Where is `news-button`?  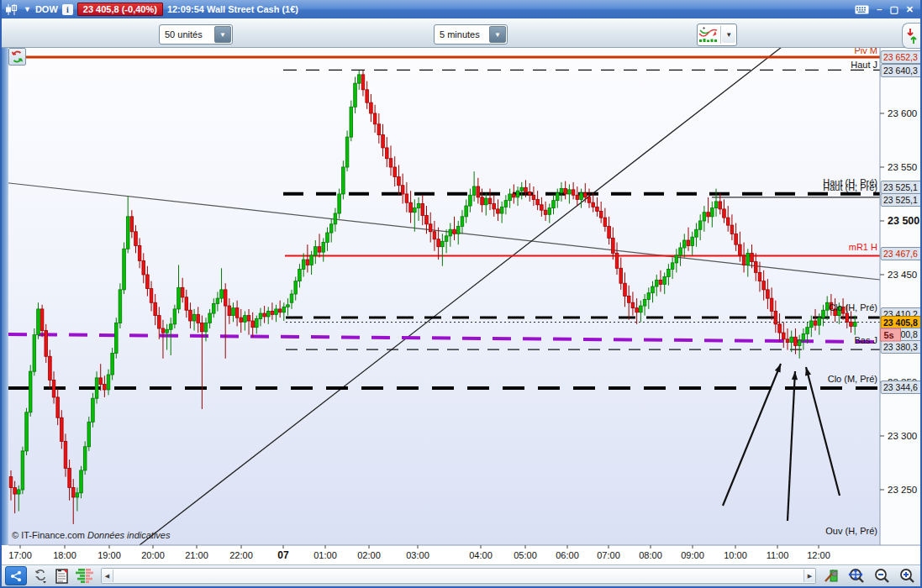 news-button is located at coordinates (62, 576).